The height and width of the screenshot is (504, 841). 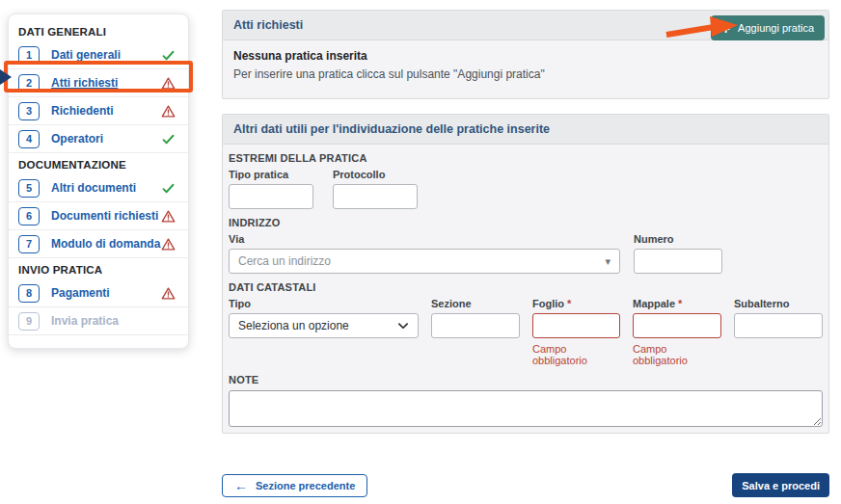 What do you see at coordinates (403, 326) in the screenshot?
I see `chevron-down-icon` at bounding box center [403, 326].